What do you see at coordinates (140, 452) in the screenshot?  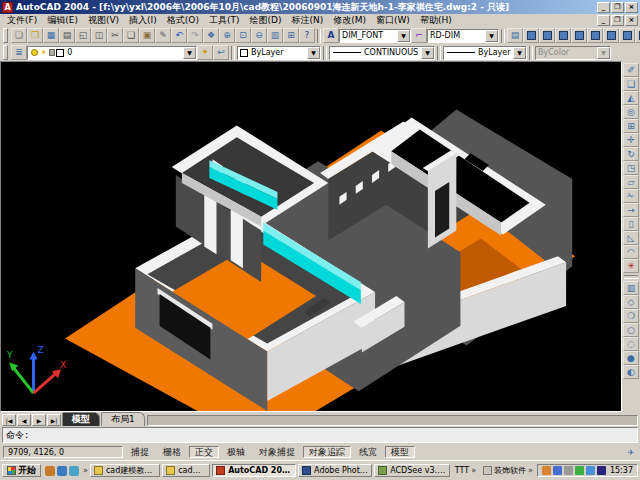 I see `snap-toggle: 捕捉` at bounding box center [140, 452].